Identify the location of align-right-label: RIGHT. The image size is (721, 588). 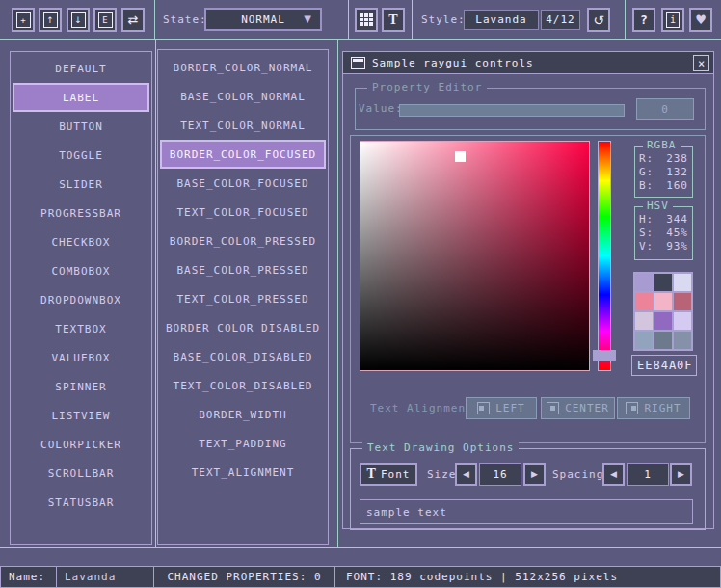
(662, 409).